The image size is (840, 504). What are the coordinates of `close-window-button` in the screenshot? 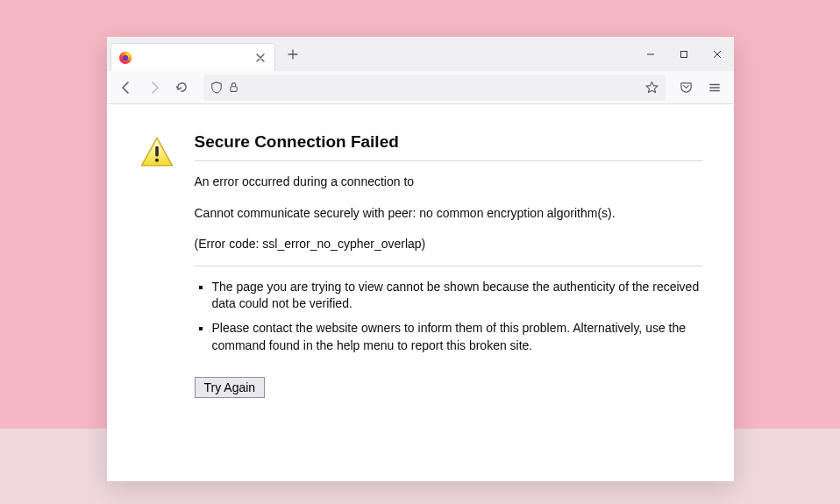 It's located at (717, 54).